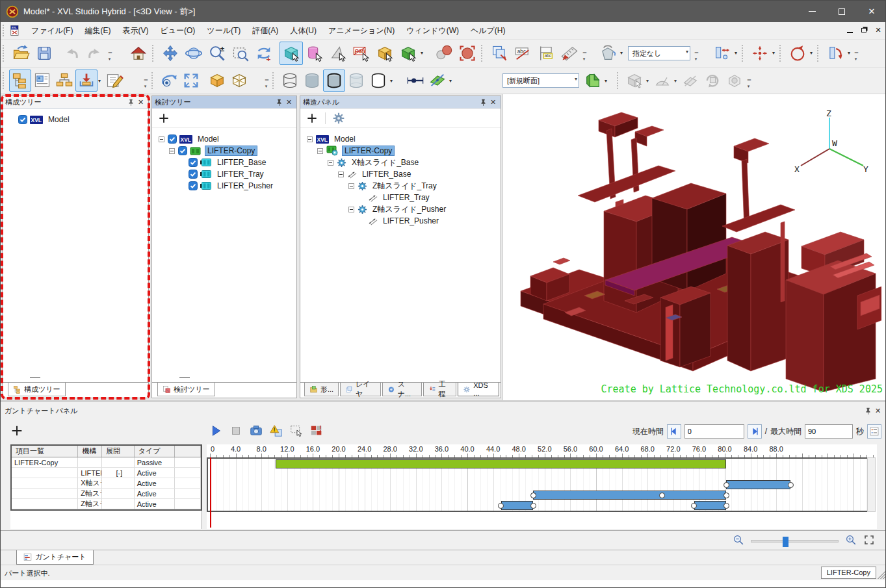  I want to click on annotation-abc-button: abc, so click(523, 53).